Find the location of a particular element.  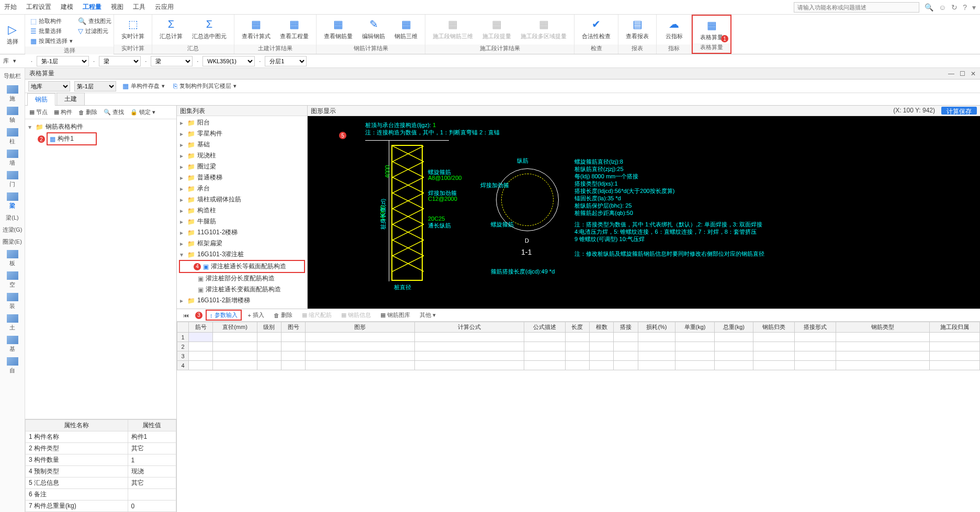

atlas-item: ▸📁墙柱或砌体拉筋 is located at coordinates (242, 200).